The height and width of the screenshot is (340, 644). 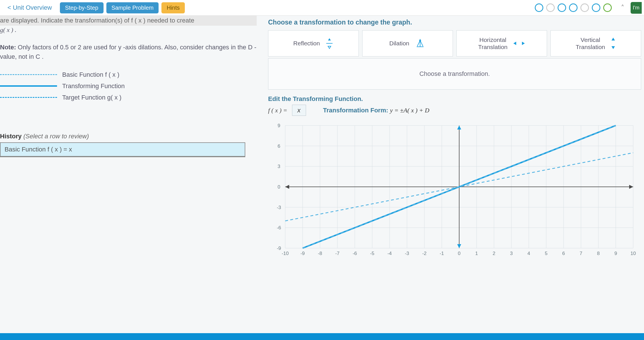 I want to click on reflection-icon, so click(x=329, y=43).